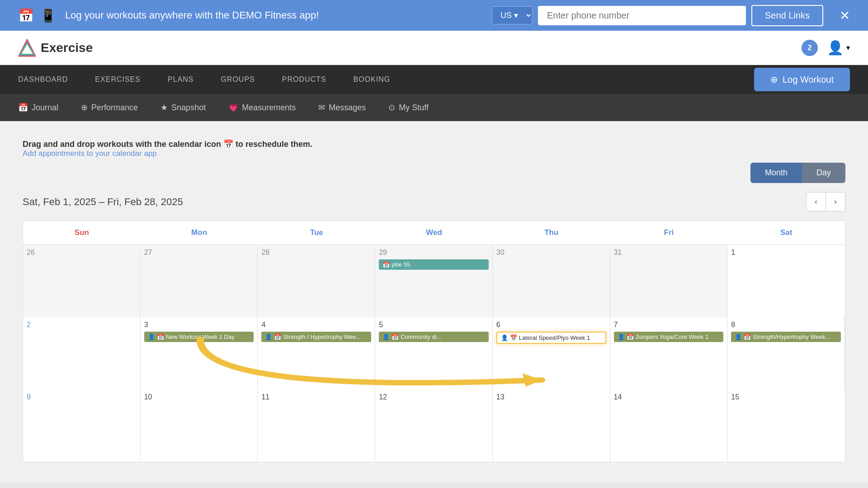 The image size is (868, 488). I want to click on cell-jan31: 31, so click(669, 281).